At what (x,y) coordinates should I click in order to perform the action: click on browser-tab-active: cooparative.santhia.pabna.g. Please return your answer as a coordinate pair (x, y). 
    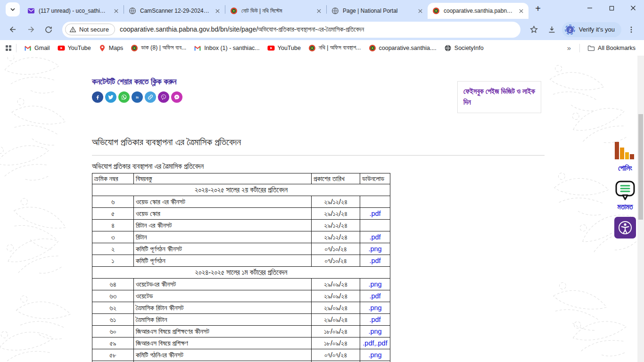
    Looking at the image, I should click on (478, 11).